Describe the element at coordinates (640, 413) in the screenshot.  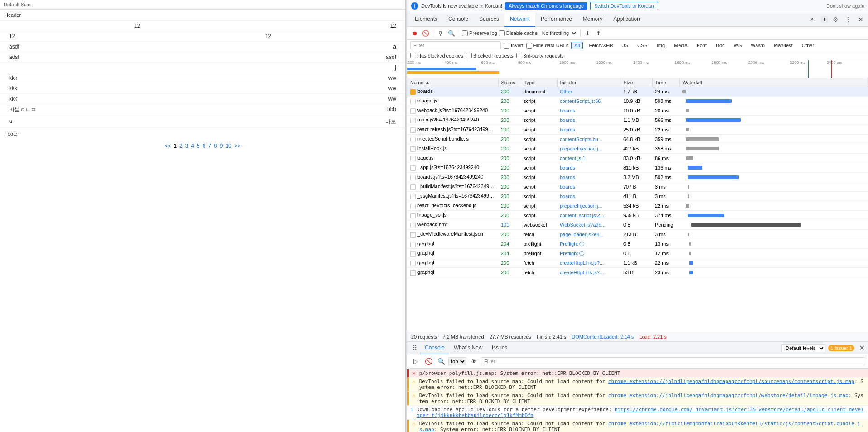
I see `console-link-3: https://chrome.google.com/ invariant.js?…` at that location.